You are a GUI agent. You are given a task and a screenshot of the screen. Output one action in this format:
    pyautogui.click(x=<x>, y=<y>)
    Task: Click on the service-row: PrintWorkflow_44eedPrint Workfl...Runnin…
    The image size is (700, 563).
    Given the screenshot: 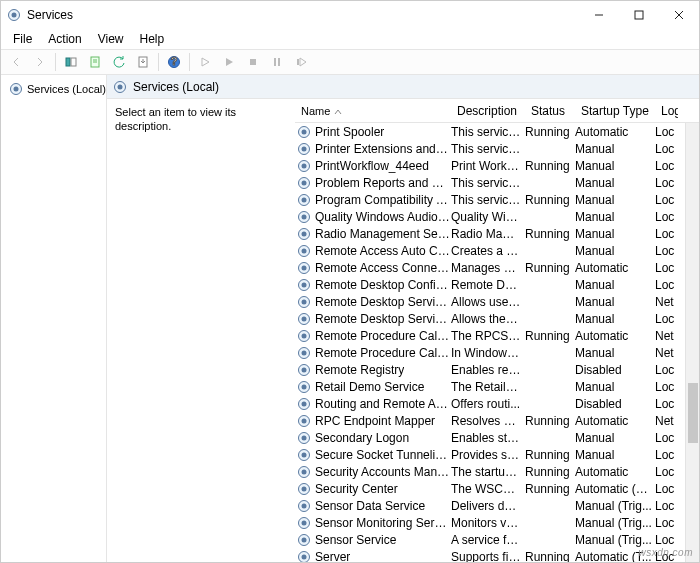 What is the action you would take?
    pyautogui.click(x=497, y=166)
    